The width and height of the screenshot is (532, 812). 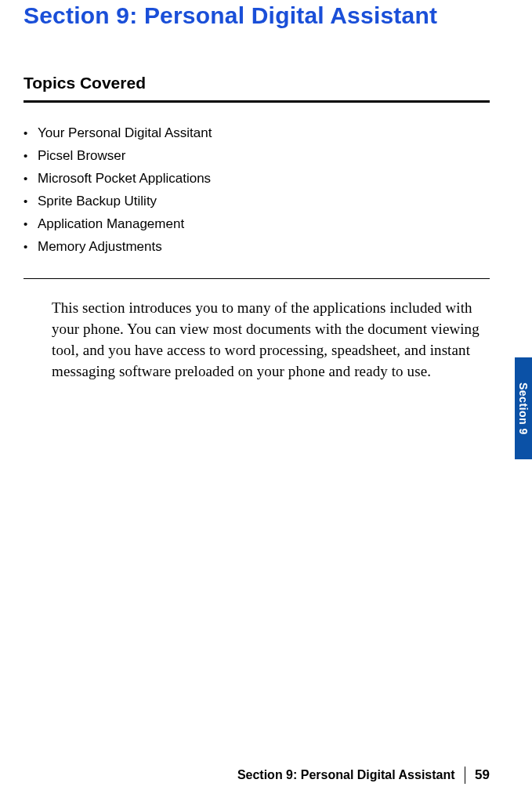 What do you see at coordinates (257, 224) in the screenshot?
I see `list-item: Application Management` at bounding box center [257, 224].